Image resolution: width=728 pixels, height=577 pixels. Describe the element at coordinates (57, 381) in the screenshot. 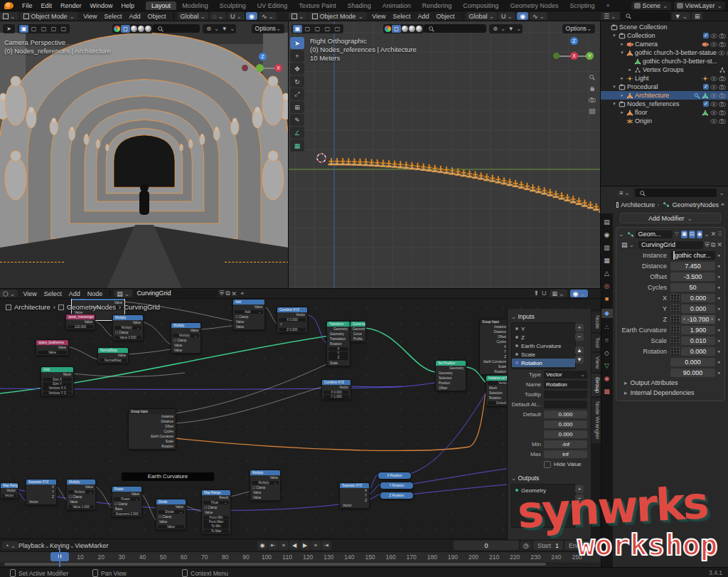

I see `node-grid: GridMeshSize XSize YVertices X 3Vertices…` at that location.